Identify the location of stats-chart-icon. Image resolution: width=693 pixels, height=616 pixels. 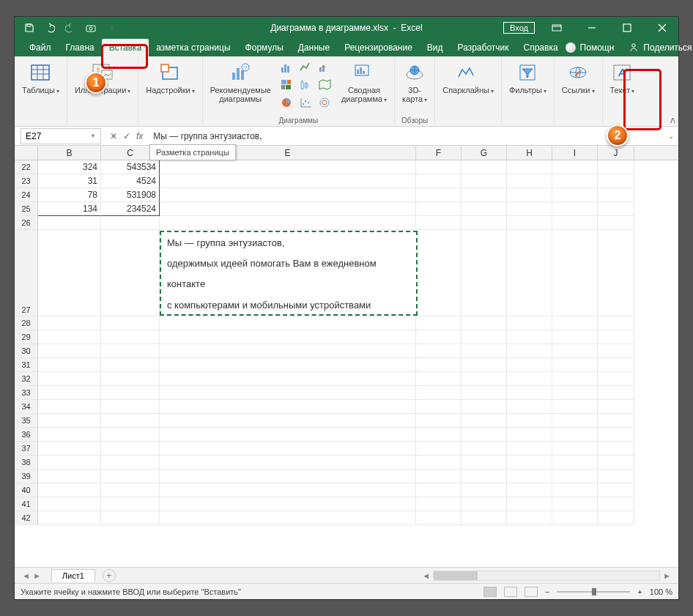
(306, 85).